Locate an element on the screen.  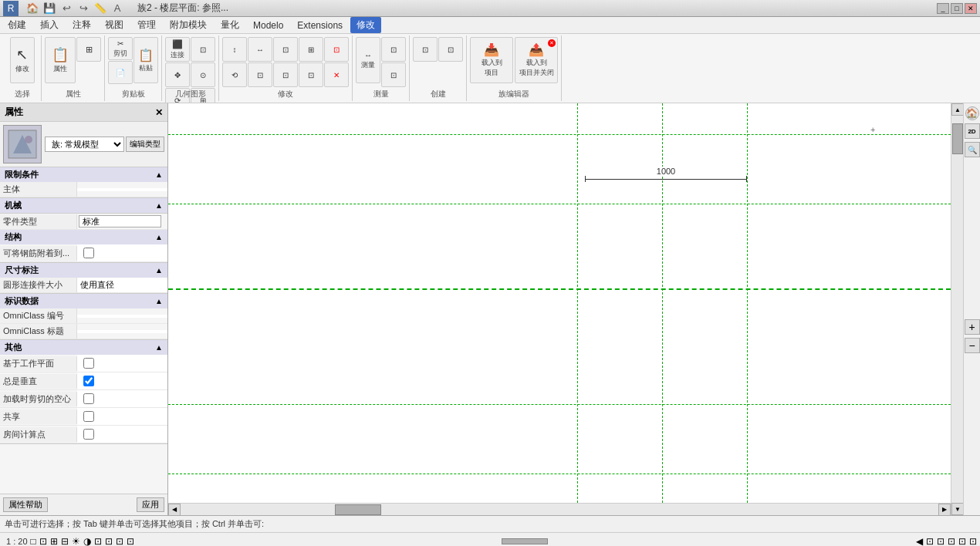
tb-mod-btn5: ⊡ is located at coordinates (336, 49).